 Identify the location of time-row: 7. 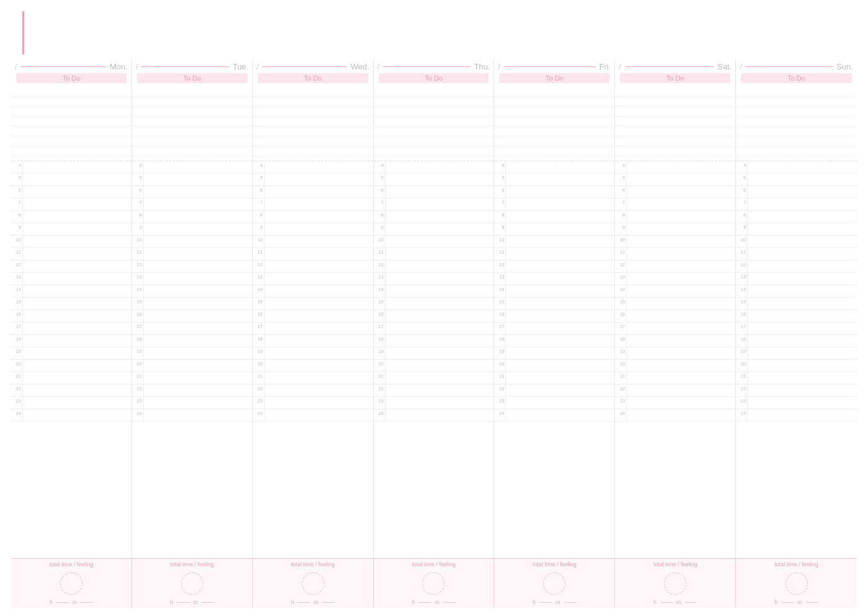
(192, 205).